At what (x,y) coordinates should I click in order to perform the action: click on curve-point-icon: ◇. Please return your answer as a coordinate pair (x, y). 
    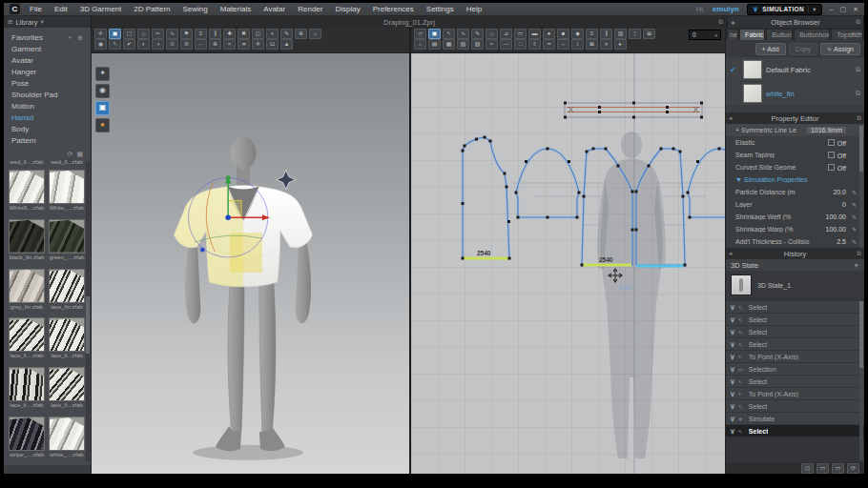
    Looking at the image, I should click on (492, 34).